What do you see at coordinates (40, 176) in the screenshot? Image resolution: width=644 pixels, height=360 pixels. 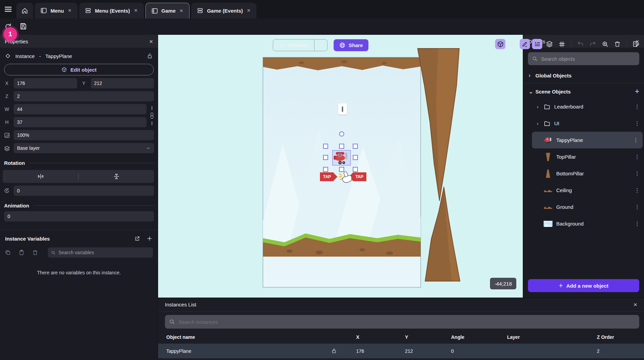 I see `flip-horizontal-button` at bounding box center [40, 176].